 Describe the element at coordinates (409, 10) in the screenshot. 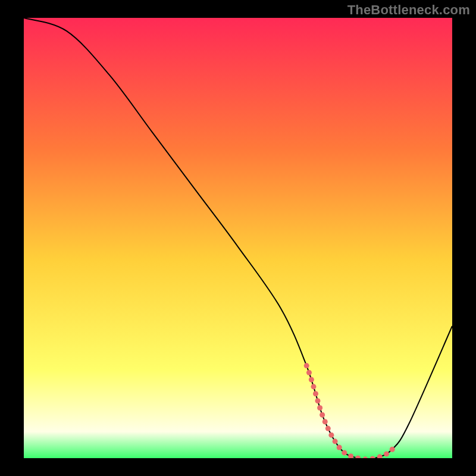

I see `watermark-text: TheBottleneck.com` at that location.